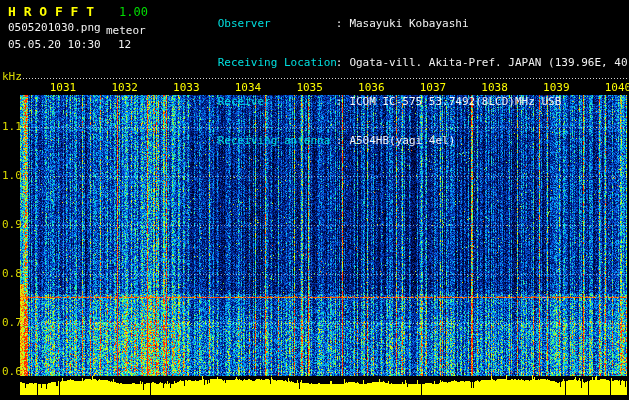 The height and width of the screenshot is (400, 629). What do you see at coordinates (134, 12) in the screenshot?
I see `version-label: 1.00` at bounding box center [134, 12].